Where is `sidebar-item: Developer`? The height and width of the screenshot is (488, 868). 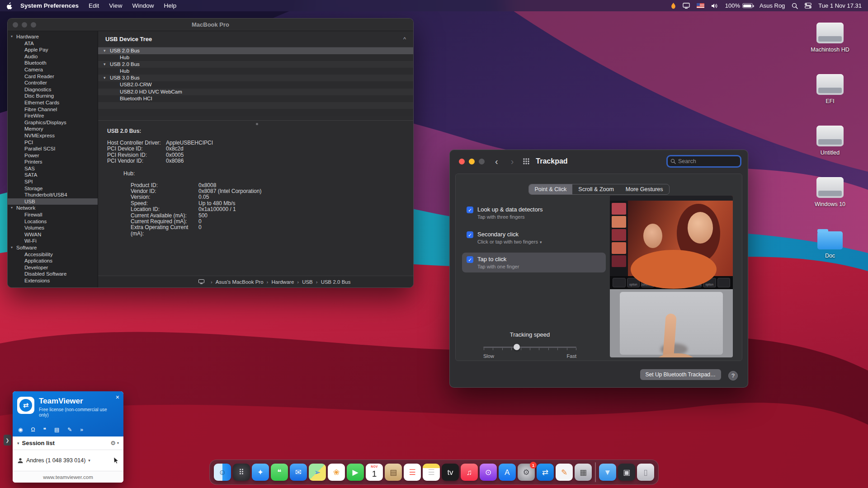
sidebar-item: Developer is located at coordinates (52, 267).